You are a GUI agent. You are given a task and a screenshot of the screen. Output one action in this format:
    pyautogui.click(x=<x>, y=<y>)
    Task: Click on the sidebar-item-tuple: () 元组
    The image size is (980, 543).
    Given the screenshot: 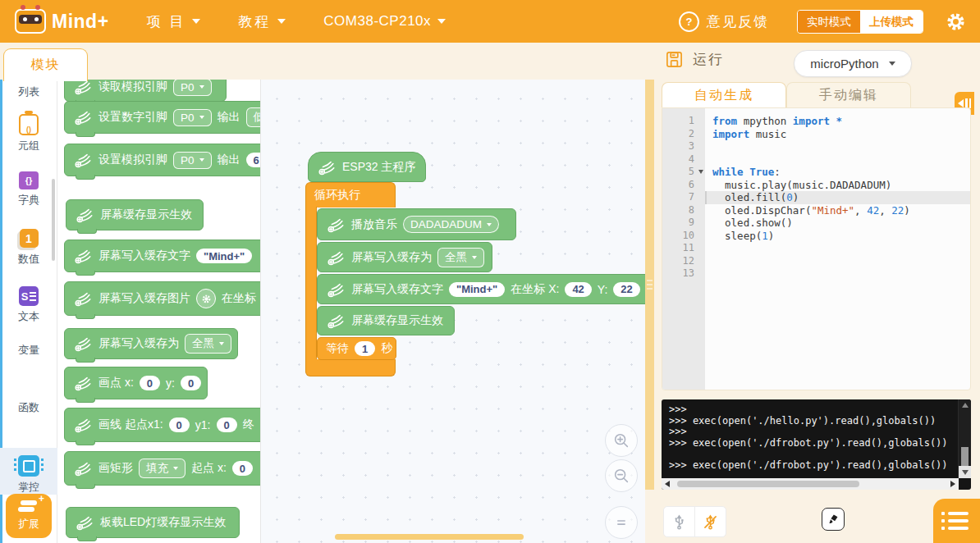 What is the action you would take?
    pyautogui.click(x=29, y=134)
    